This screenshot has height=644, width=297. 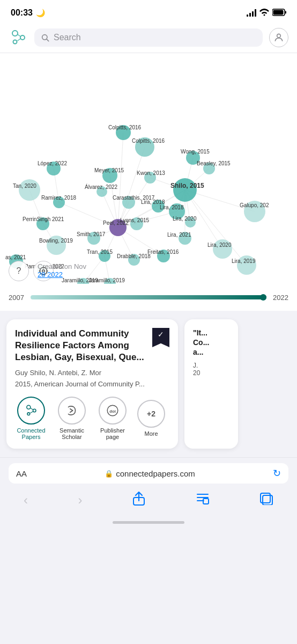 I want to click on semantic-scholar-button: Semantic Scholar, so click(x=72, y=419).